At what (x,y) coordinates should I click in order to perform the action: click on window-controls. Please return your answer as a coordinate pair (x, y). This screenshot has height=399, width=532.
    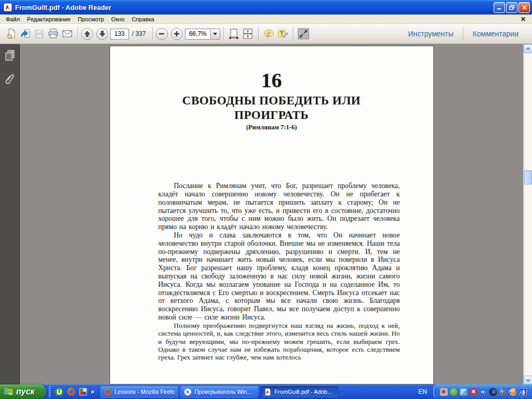
    Looking at the image, I should click on (512, 7).